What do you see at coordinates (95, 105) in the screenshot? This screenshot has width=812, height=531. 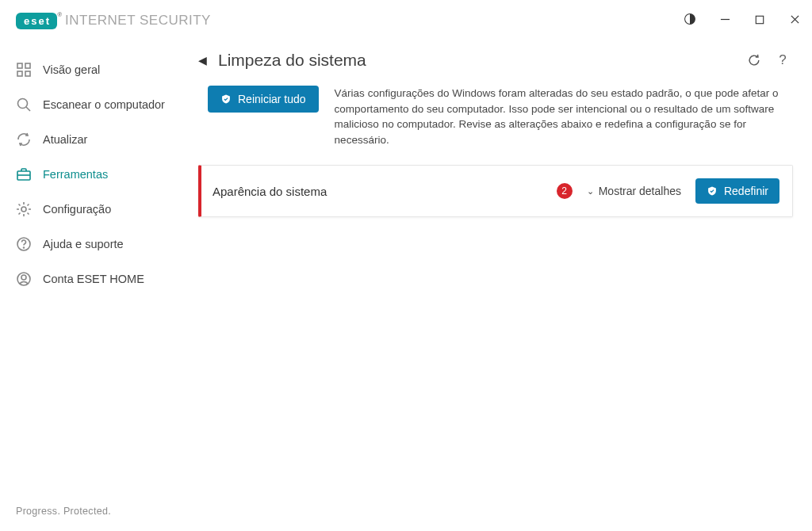 I see `sidebar-item-scan: Escanear o computador` at bounding box center [95, 105].